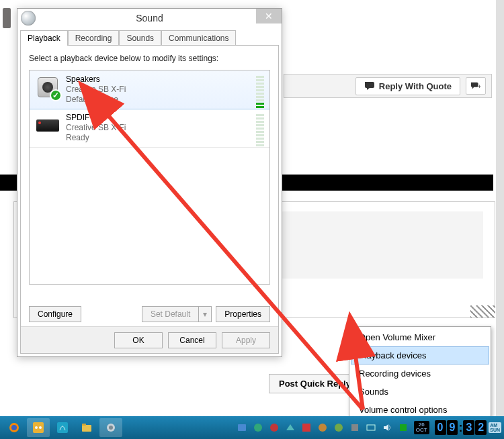 The height and width of the screenshot is (439, 504). I want to click on taskbar: 26 OCT 0 9 : 3 2 AMSUN, so click(252, 428).